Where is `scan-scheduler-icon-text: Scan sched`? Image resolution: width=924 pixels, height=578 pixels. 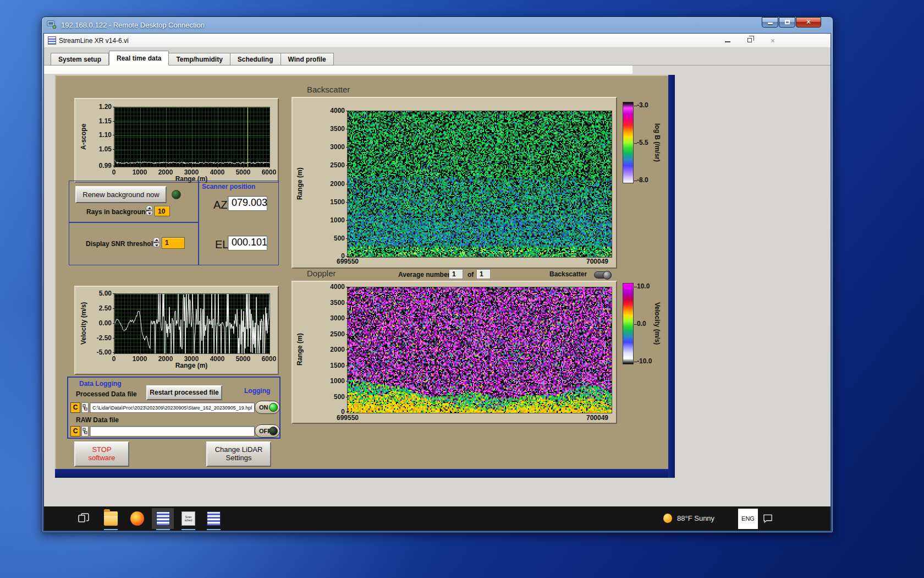 scan-scheduler-icon-text: Scan sched is located at coordinates (188, 519).